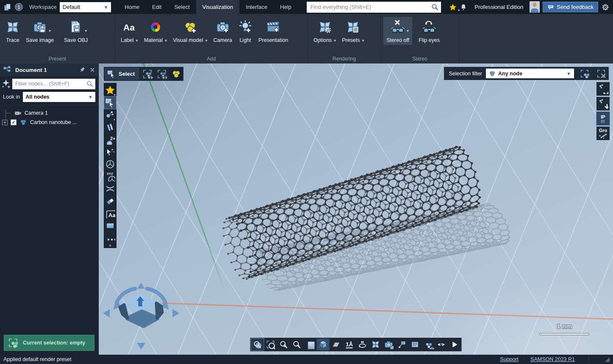  Describe the element at coordinates (110, 140) in the screenshot. I see `charge-tool-button: 2+` at that location.